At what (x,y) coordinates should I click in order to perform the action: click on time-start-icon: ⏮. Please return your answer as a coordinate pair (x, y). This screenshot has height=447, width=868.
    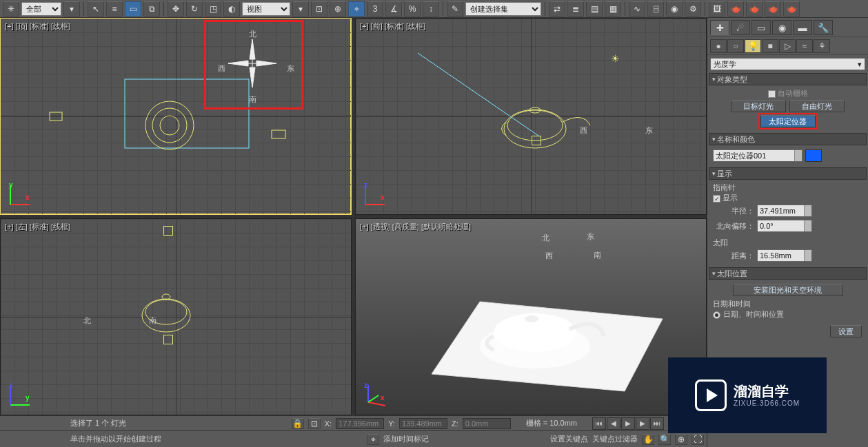
    Looking at the image, I should click on (599, 424).